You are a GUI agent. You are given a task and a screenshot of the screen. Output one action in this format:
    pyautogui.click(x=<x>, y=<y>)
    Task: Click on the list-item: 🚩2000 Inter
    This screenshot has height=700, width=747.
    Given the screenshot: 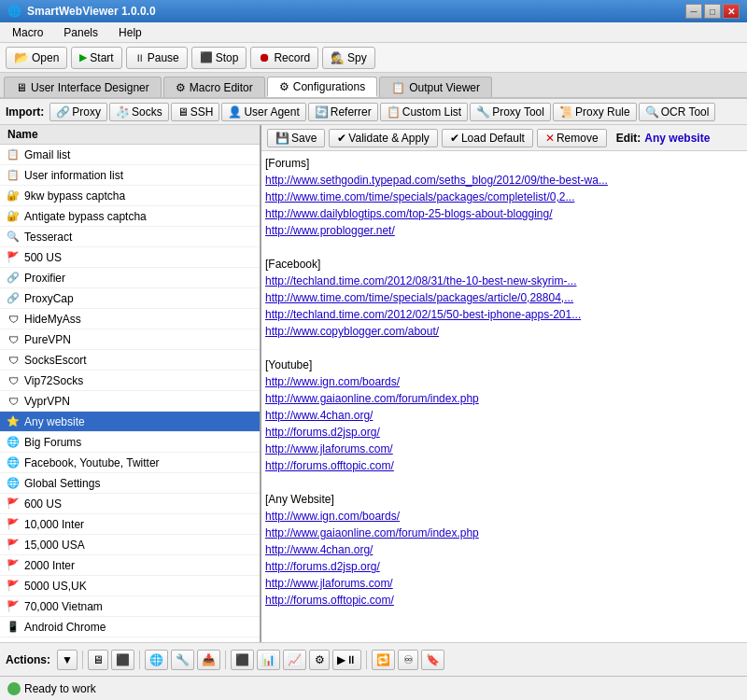 What is the action you would take?
    pyautogui.click(x=130, y=566)
    